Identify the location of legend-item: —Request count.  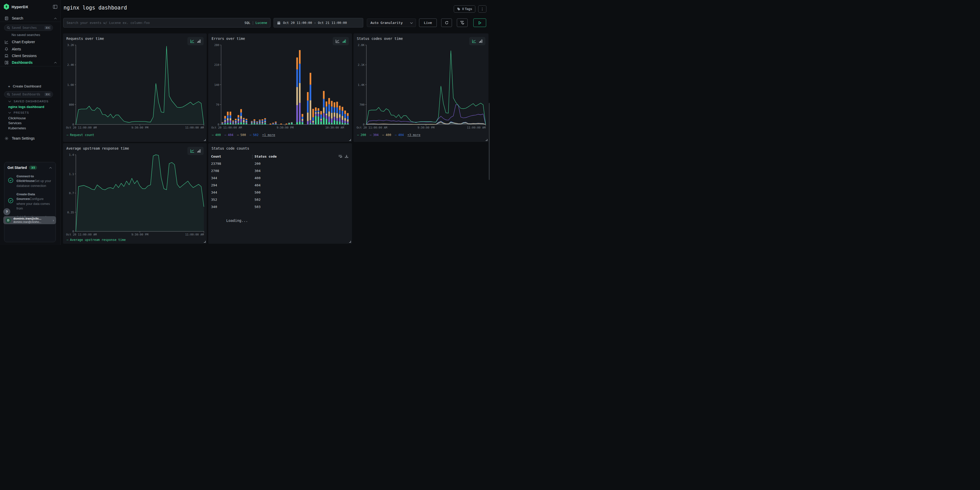
(80, 135).